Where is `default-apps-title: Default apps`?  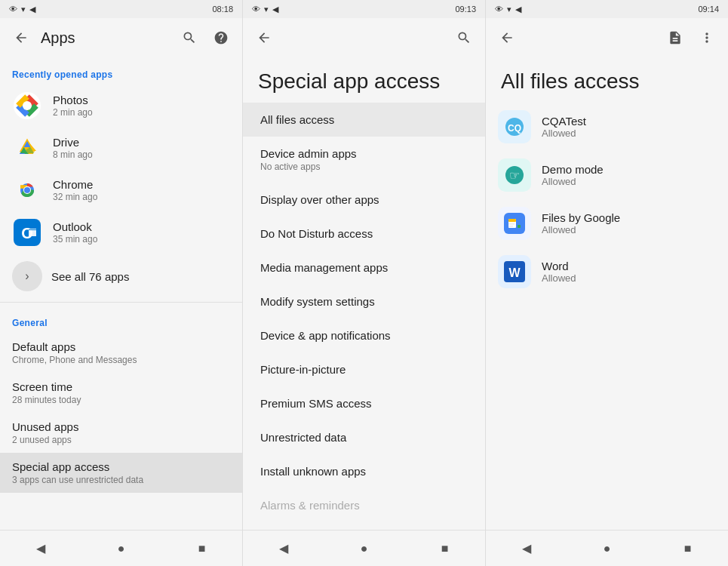
default-apps-title: Default apps is located at coordinates (121, 347).